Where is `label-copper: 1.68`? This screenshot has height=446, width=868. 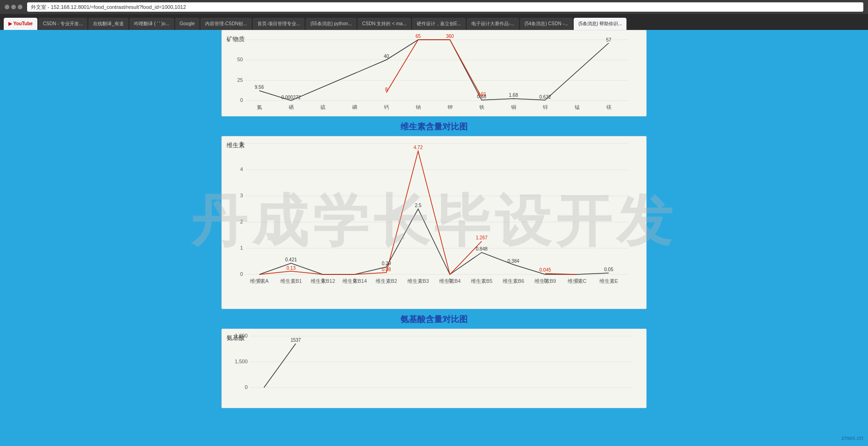
label-copper: 1.68 is located at coordinates (513, 95).